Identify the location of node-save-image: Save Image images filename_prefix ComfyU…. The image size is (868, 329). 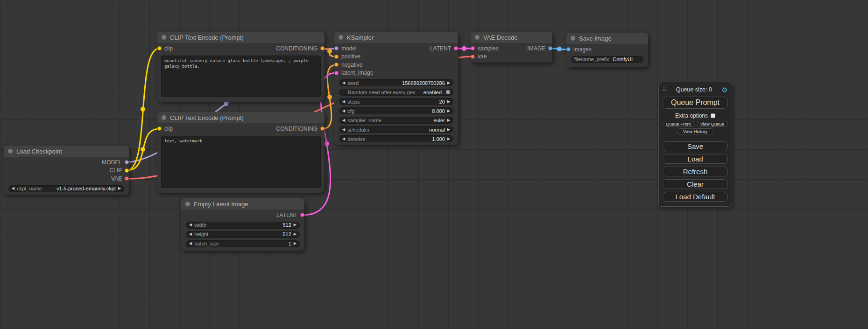
(607, 50).